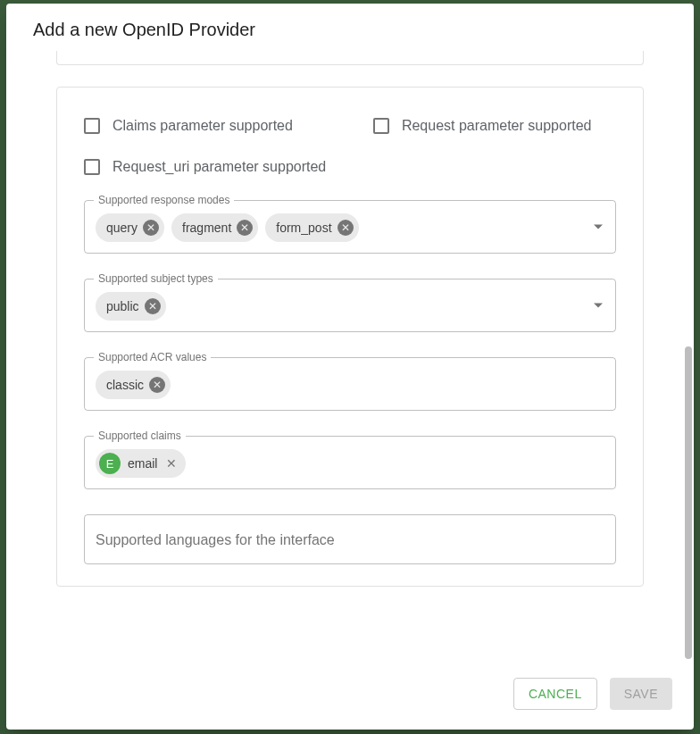 The width and height of the screenshot is (700, 734). I want to click on dialog-title: Add a new OpenID Provider, so click(350, 27).